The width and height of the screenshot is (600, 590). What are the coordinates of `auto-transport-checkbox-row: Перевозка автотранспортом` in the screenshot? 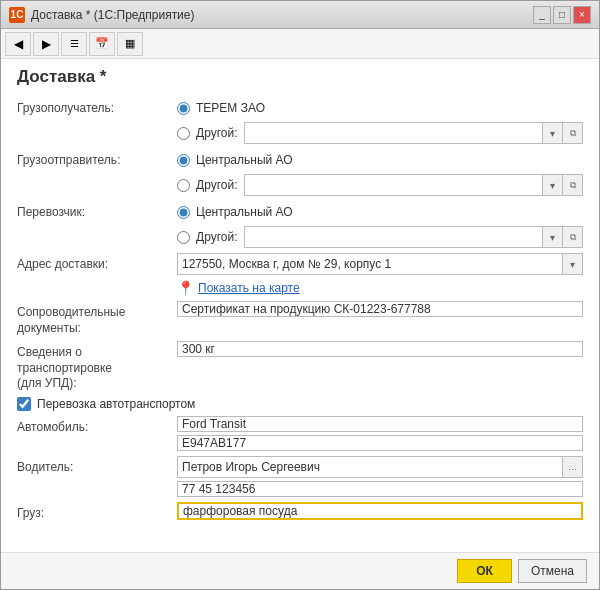 It's located at (300, 404).